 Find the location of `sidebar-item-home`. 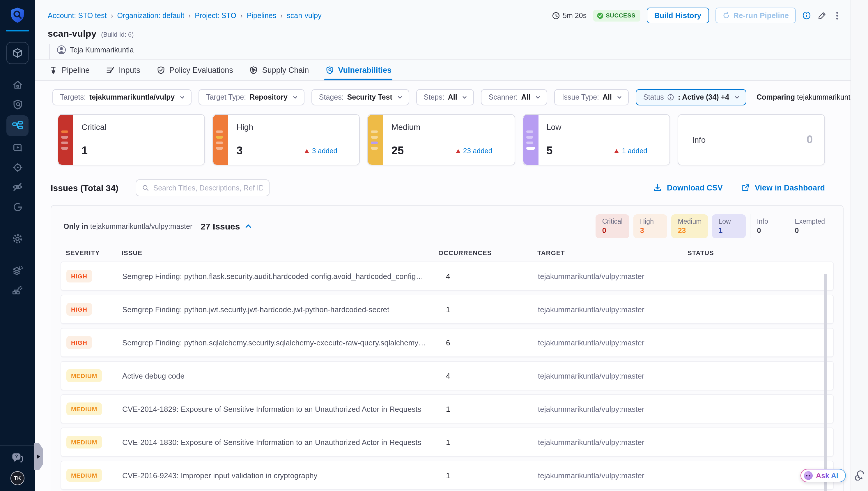

sidebar-item-home is located at coordinates (18, 84).